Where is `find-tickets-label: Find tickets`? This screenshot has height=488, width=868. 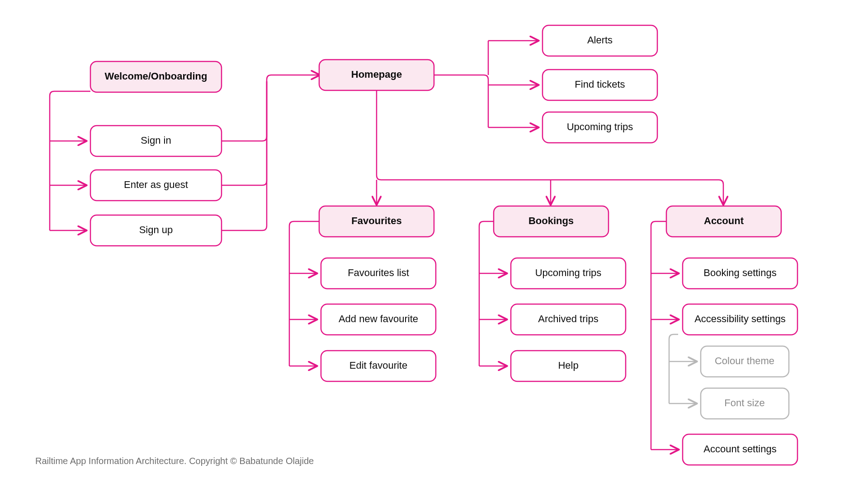
find-tickets-label: Find tickets is located at coordinates (599, 84).